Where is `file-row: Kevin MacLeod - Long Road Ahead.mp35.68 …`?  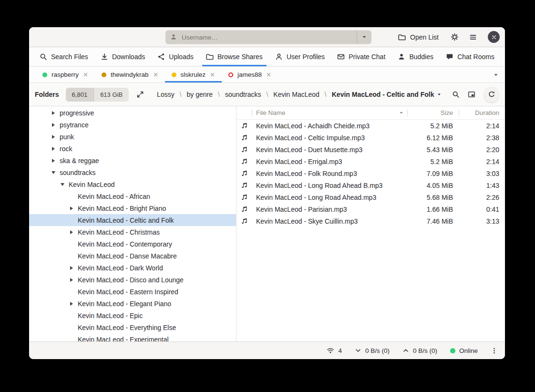 file-row: Kevin MacLeod - Long Road Ahead.mp35.68 … is located at coordinates (371, 197).